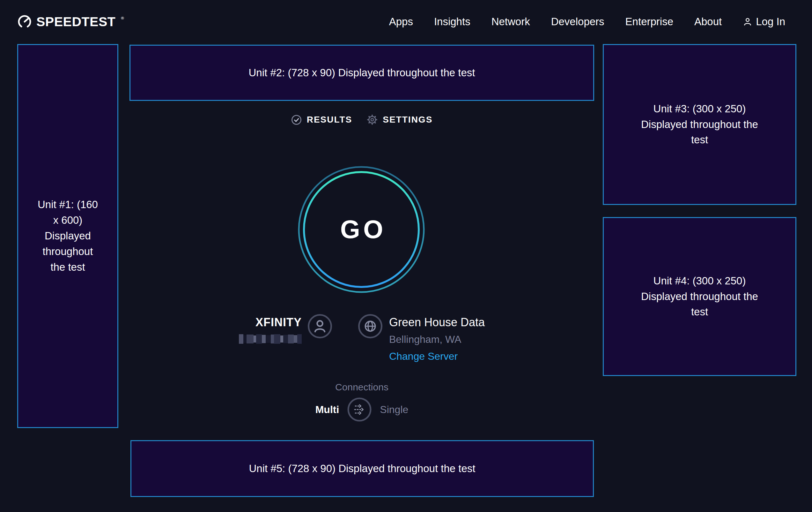 Image resolution: width=812 pixels, height=512 pixels. What do you see at coordinates (771, 22) in the screenshot?
I see `login-label: Log In` at bounding box center [771, 22].